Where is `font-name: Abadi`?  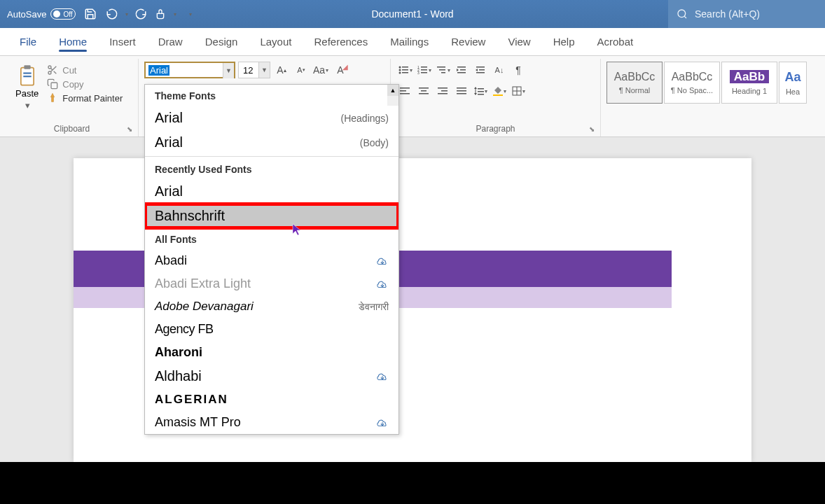 font-name: Abadi is located at coordinates (171, 260).